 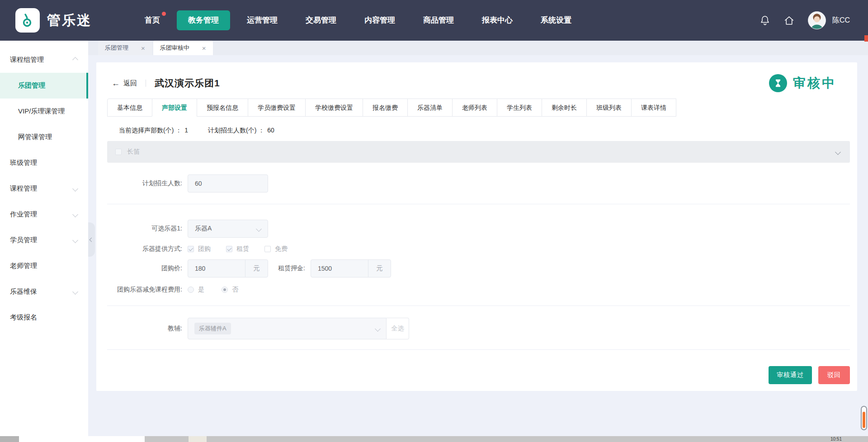 What do you see at coordinates (44, 317) in the screenshot?
I see `sidebar-item-exam-registration: 考级报名` at bounding box center [44, 317].